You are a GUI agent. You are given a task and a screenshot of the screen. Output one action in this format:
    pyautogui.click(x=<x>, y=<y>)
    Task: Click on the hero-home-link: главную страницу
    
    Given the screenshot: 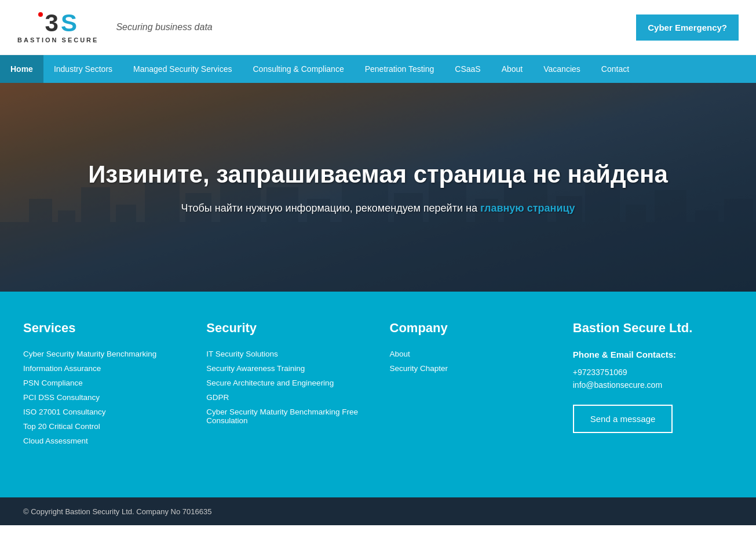 What is the action you would take?
    pyautogui.click(x=528, y=208)
    